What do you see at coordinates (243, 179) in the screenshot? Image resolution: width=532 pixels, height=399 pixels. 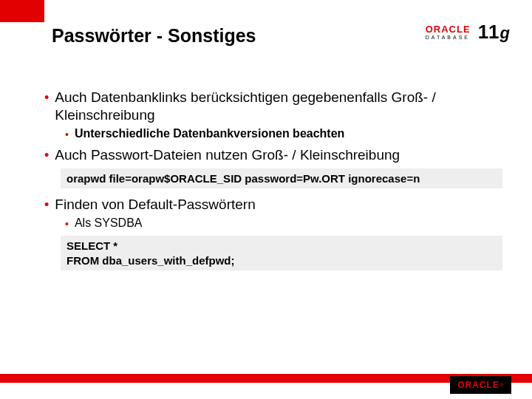 I see `code-line: orapwd file=orapw$ORACLE_SID password=Pw…` at bounding box center [243, 179].